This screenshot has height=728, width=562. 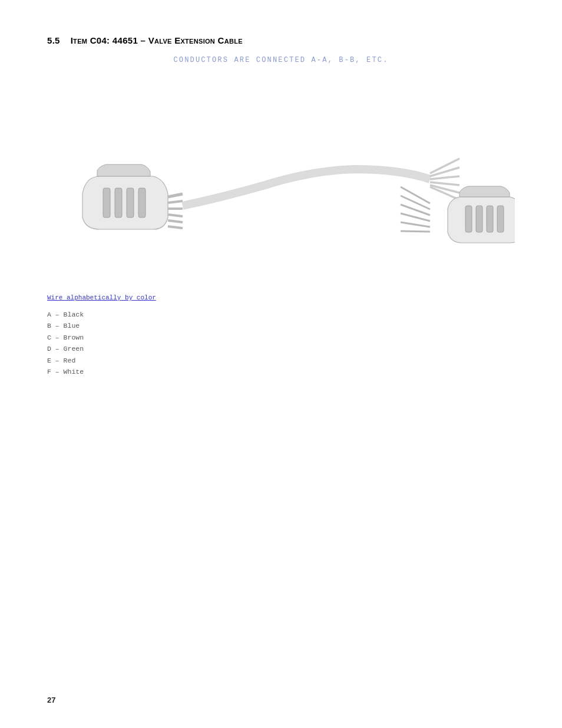 I want to click on wire-info-section: Wire alphabetically by color A – BlackB …, so click(x=281, y=335).